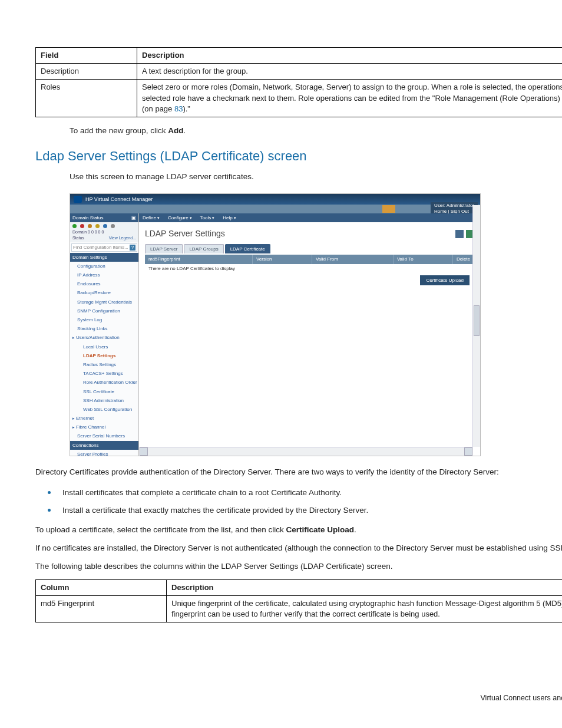 The image size is (562, 728). What do you see at coordinates (299, 610) in the screenshot?
I see `table-row: md5 Fingerprint Unique fingerprint of th…` at bounding box center [299, 610].